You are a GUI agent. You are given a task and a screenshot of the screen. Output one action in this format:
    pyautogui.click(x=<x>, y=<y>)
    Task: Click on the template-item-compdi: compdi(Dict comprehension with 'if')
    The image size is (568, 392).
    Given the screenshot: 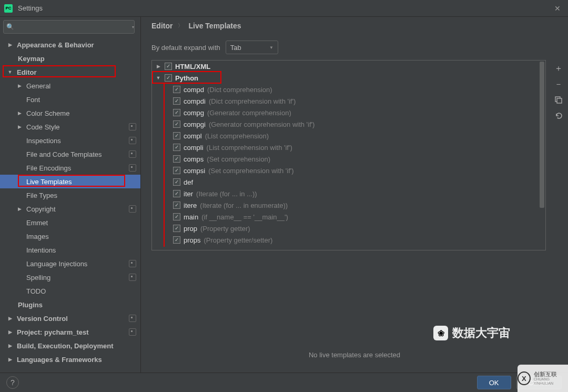 What is the action you would take?
    pyautogui.click(x=349, y=101)
    